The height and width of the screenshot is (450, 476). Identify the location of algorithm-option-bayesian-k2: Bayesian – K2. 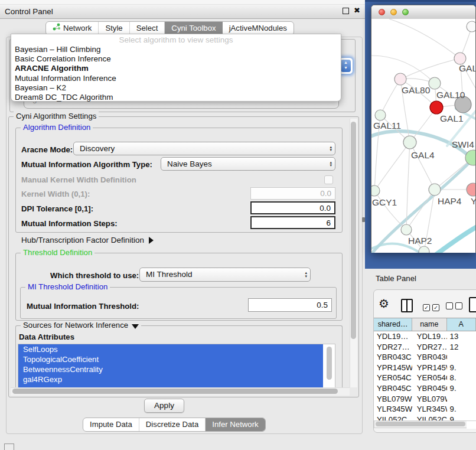
(176, 88).